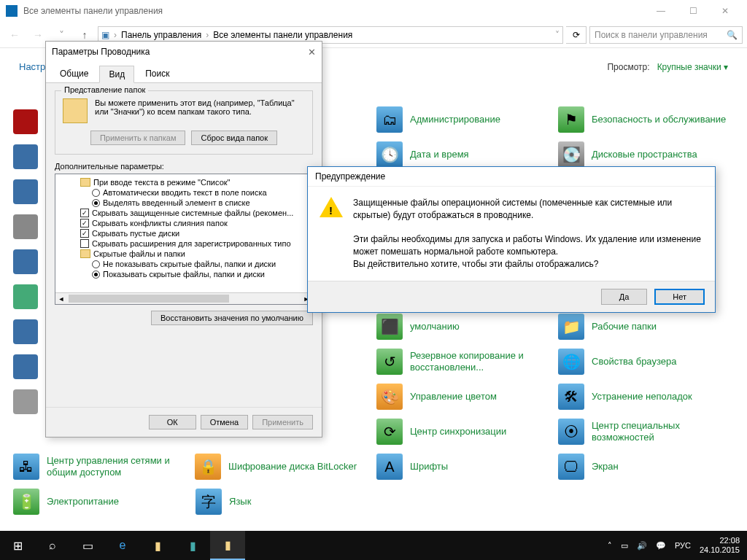 The image size is (747, 560). Describe the element at coordinates (26, 467) in the screenshot. I see `network-icon: 🖧` at that location.